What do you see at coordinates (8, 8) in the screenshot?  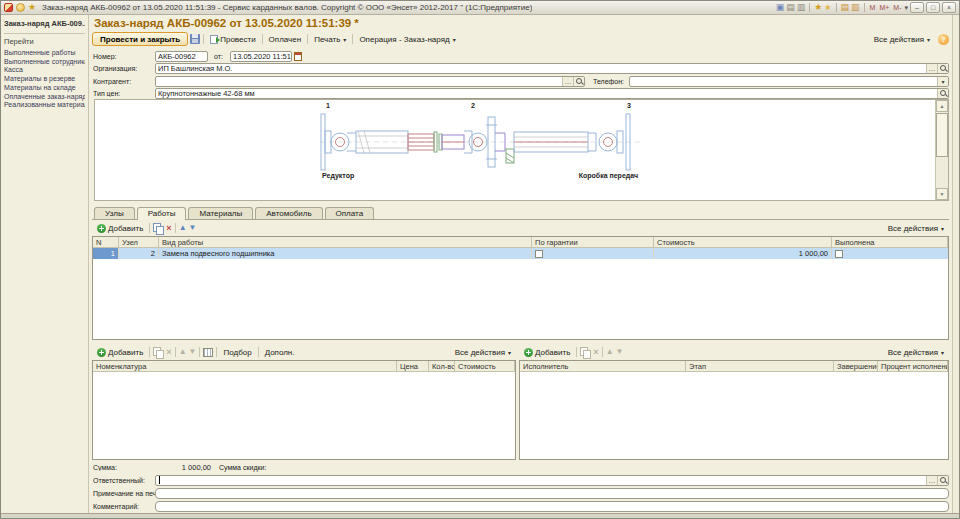 I see `app-icon` at bounding box center [8, 8].